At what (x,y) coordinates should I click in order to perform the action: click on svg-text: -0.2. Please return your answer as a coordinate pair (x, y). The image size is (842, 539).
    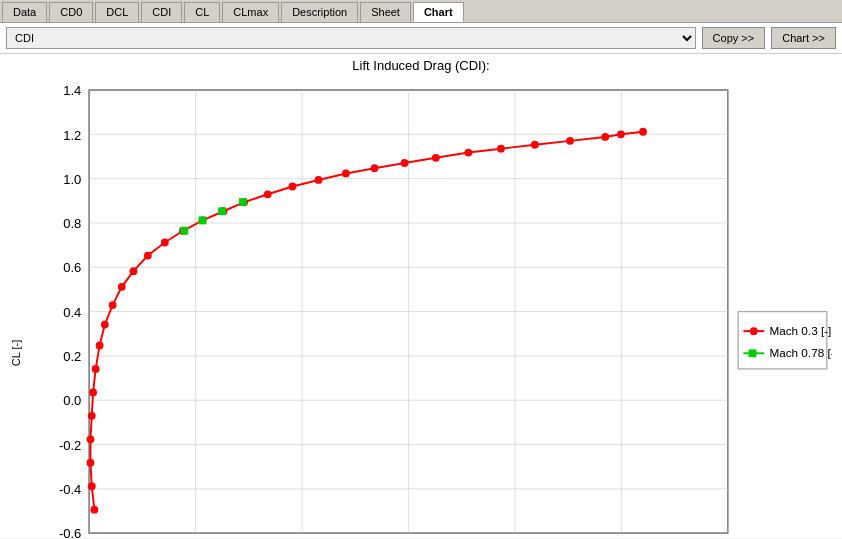
    Looking at the image, I should click on (70, 446).